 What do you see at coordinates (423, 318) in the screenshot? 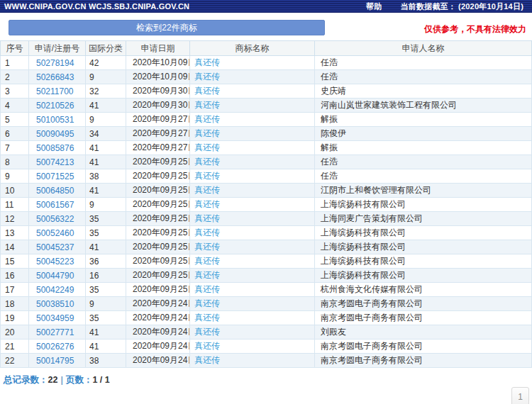
I see `applicant-cell: 南京考圆电子商务有限公司` at bounding box center [423, 318].